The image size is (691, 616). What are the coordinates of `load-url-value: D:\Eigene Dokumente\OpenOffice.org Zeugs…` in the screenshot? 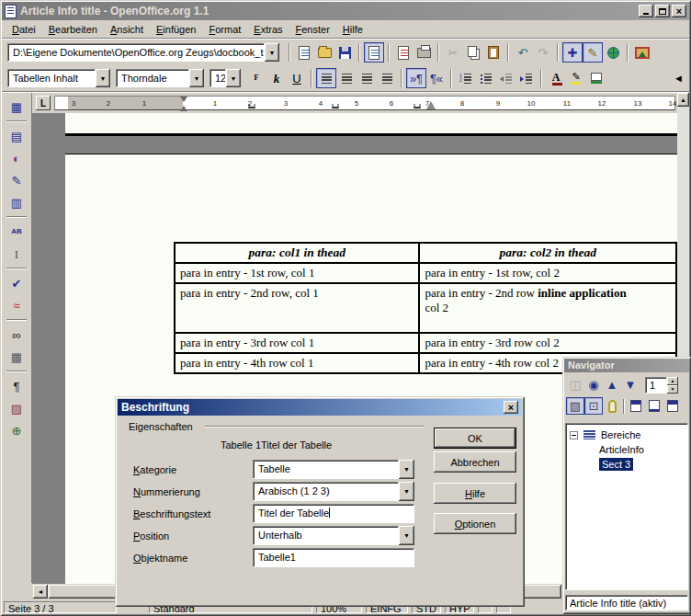 It's located at (136, 52).